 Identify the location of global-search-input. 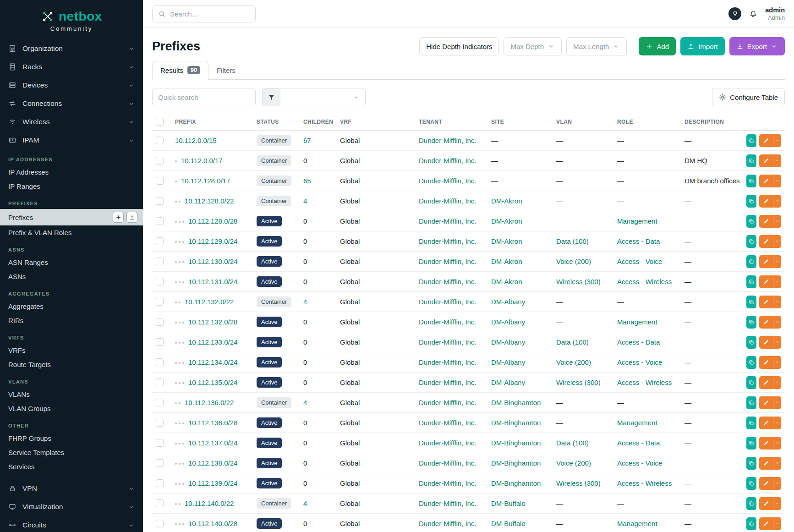
(210, 14).